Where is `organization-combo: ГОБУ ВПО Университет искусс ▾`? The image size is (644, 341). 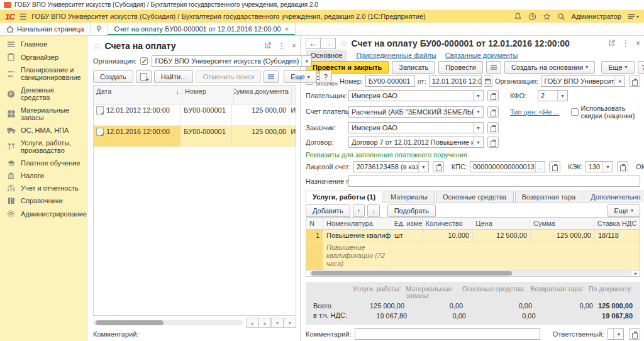
organization-combo: ГОБУ ВПО Университет искусс ▾ is located at coordinates (583, 81).